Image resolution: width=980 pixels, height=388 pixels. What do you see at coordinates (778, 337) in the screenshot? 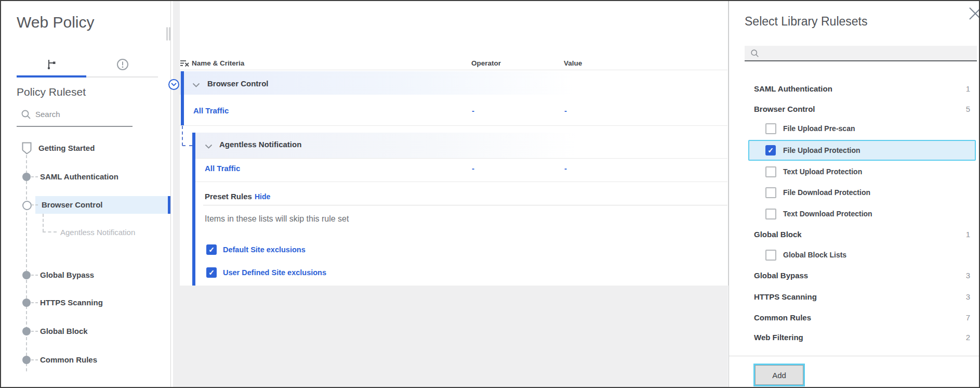
I see `library-item-web-filtering: Web Filtering` at bounding box center [778, 337].